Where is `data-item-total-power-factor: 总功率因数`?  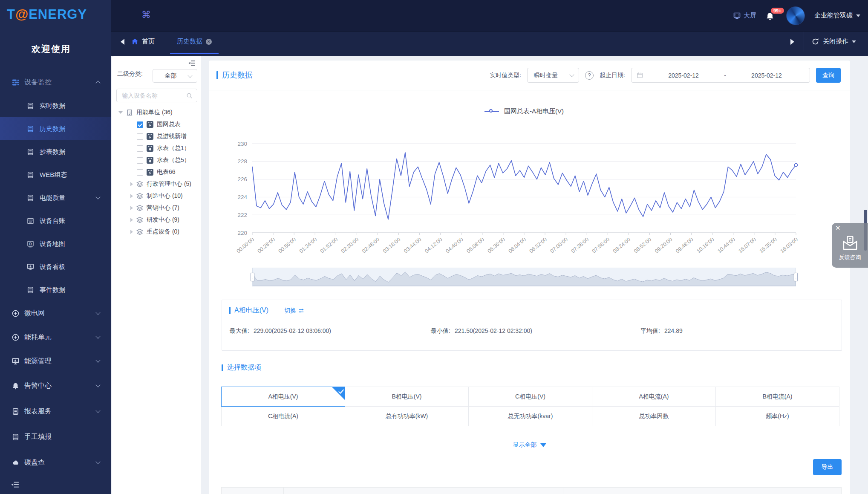 data-item-total-power-factor: 总功率因数 is located at coordinates (654, 416).